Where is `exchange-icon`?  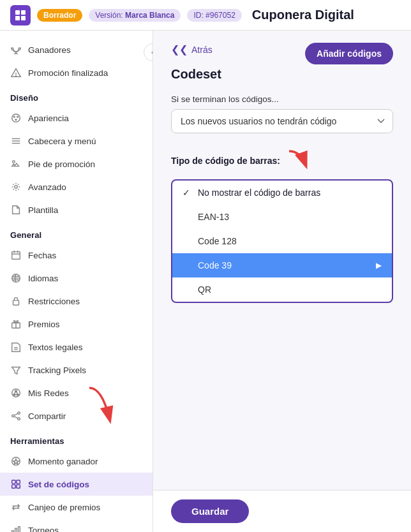 exchange-icon is located at coordinates (16, 507).